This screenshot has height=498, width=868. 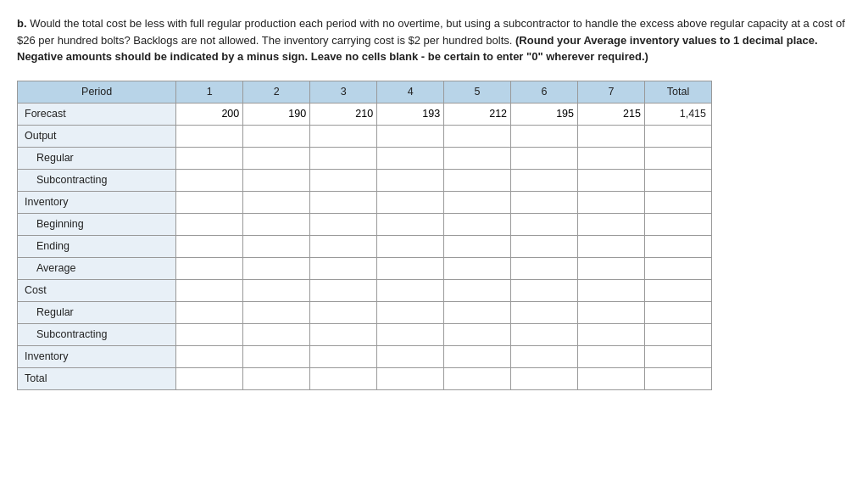 What do you see at coordinates (410, 158) in the screenshot?
I see `regular-4-cell` at bounding box center [410, 158].